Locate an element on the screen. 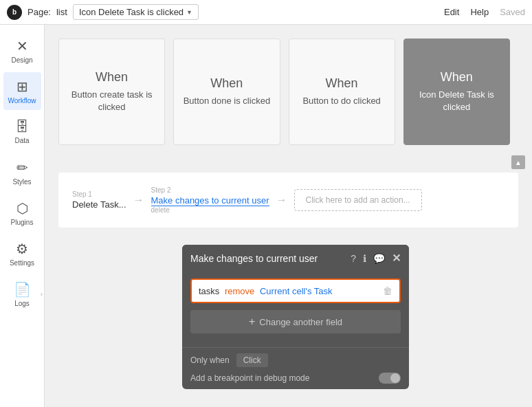 The height and width of the screenshot is (407, 532). sidebar-item-label: Styles is located at coordinates (22, 182).